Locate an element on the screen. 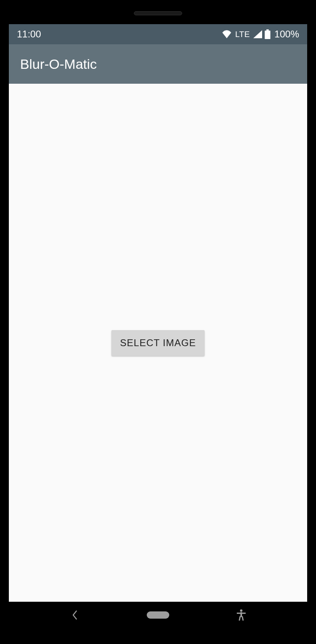 The image size is (316, 644). select-image-button: SELECT IMAGE is located at coordinates (158, 343).